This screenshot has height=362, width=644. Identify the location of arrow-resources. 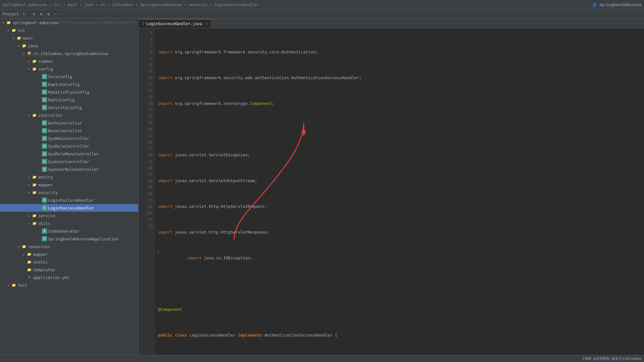
(19, 246).